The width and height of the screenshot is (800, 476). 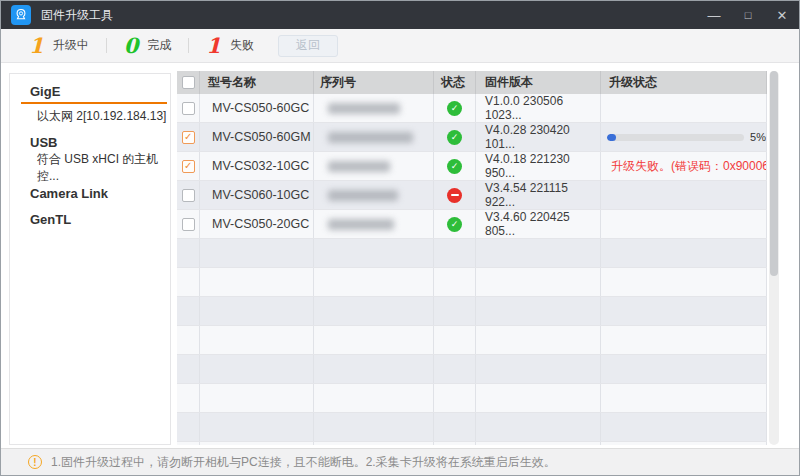 What do you see at coordinates (374, 82) in the screenshot?
I see `header-serial: 序列号` at bounding box center [374, 82].